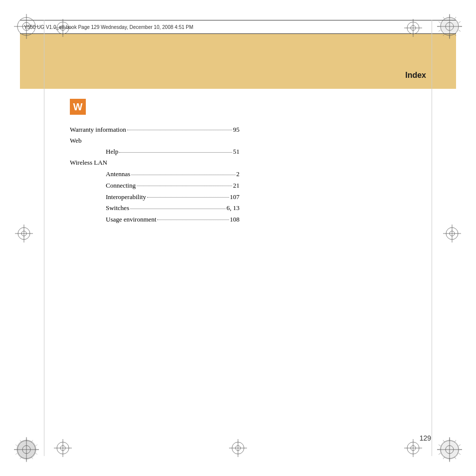 This screenshot has width=476, height=476. Describe the element at coordinates (155, 141) in the screenshot. I see `index-entry-web: Web` at that location.